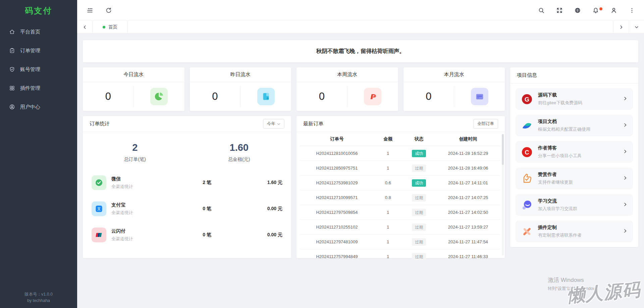 The image size is (644, 308). What do you see at coordinates (400, 198) in the screenshot?
I see `orders-table-wrap: 订单号 金额 状态 创建时间 H20241128100100561成功2024-…` at bounding box center [400, 198].